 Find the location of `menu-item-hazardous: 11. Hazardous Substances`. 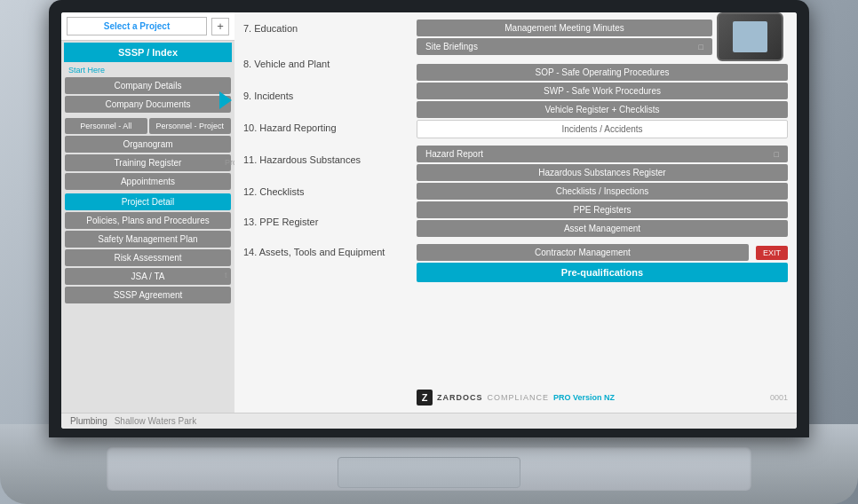

menu-item-hazardous: 11. Hazardous Substances is located at coordinates (325, 160).